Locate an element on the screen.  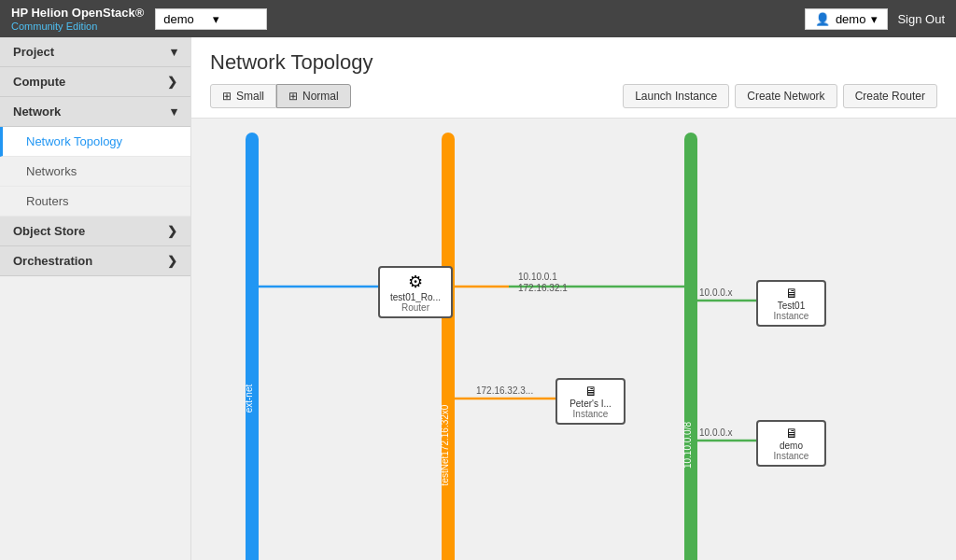
action-buttons: Launch Instance Create Network Create Ro… is located at coordinates (780, 96).